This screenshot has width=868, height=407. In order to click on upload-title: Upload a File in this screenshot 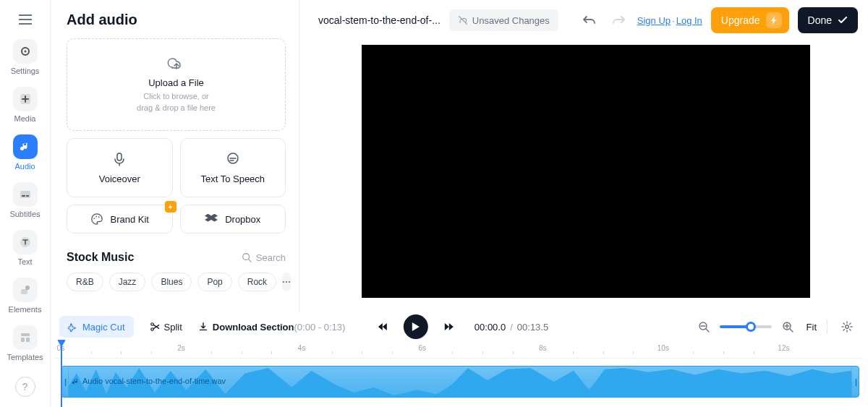, I will do `click(176, 82)`.